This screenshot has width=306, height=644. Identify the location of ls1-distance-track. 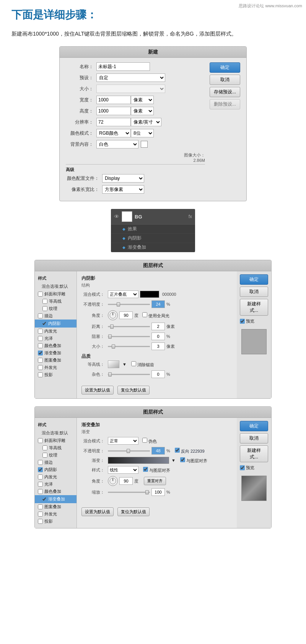
(129, 327).